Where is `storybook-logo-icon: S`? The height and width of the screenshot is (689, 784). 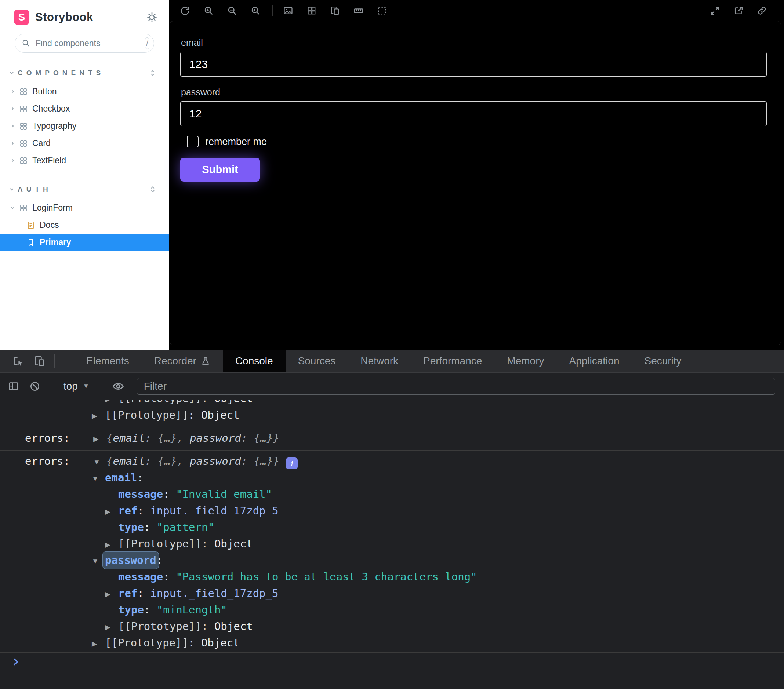 storybook-logo-icon: S is located at coordinates (21, 17).